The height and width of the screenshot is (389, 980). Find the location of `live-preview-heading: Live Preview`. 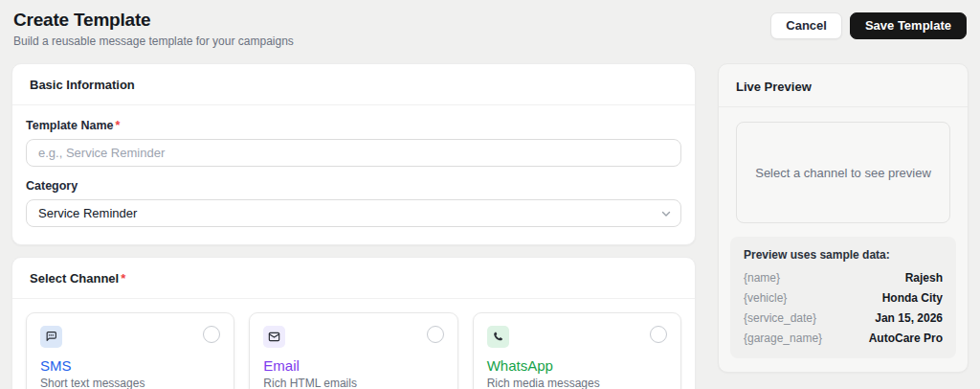

live-preview-heading: Live Preview is located at coordinates (773, 86).